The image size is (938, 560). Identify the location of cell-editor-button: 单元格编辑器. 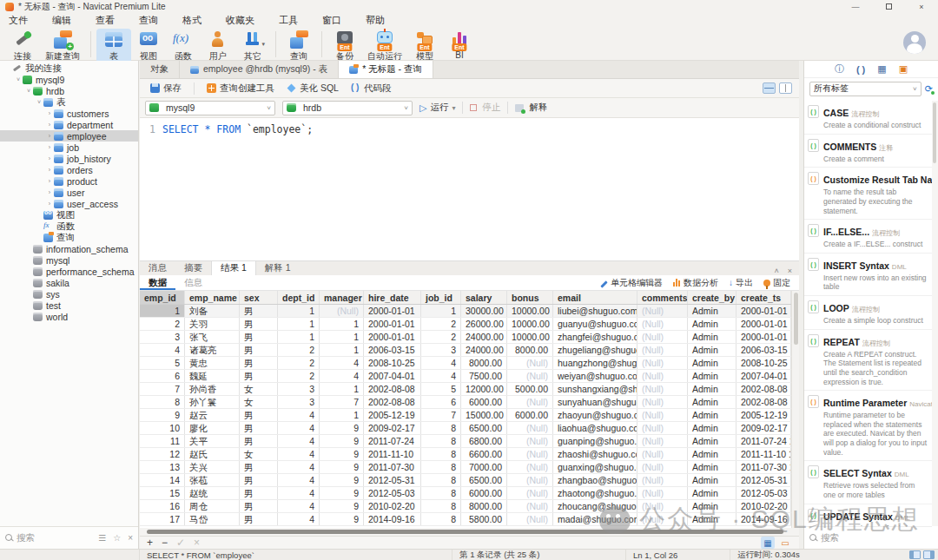
(631, 283).